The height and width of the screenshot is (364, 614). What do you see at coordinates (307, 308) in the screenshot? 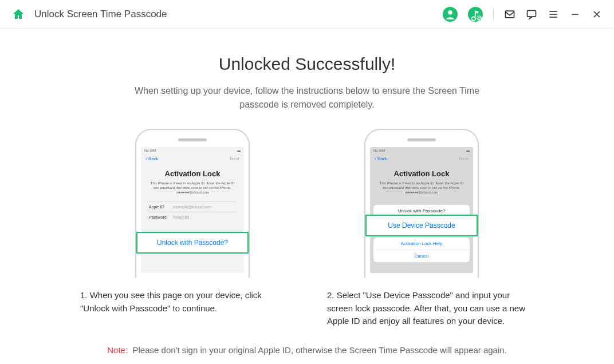
I see `instructions: 1. When you see this page on your device…` at bounding box center [307, 308].